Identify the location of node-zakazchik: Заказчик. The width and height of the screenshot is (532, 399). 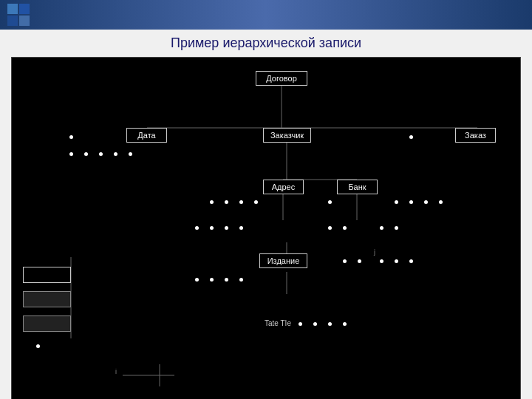
(287, 135).